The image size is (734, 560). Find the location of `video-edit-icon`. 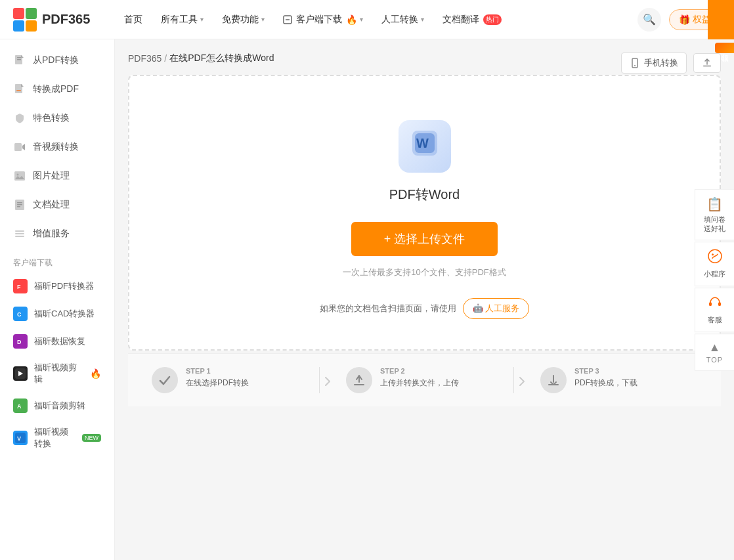

video-edit-icon is located at coordinates (20, 374).